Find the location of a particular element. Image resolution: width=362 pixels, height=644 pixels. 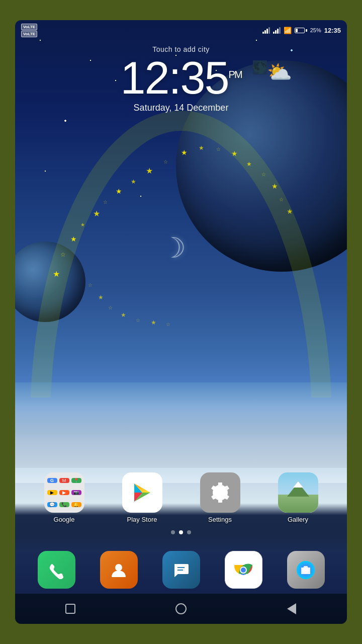

dock-messages is located at coordinates (181, 570).